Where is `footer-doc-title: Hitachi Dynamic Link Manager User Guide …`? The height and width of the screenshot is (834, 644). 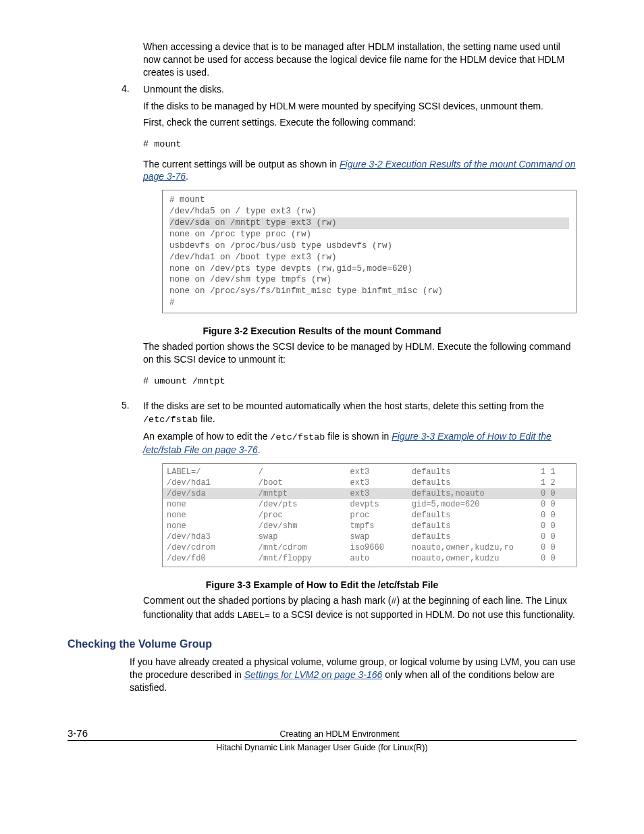
footer-doc-title: Hitachi Dynamic Link Manager User Guide … is located at coordinates (322, 748).